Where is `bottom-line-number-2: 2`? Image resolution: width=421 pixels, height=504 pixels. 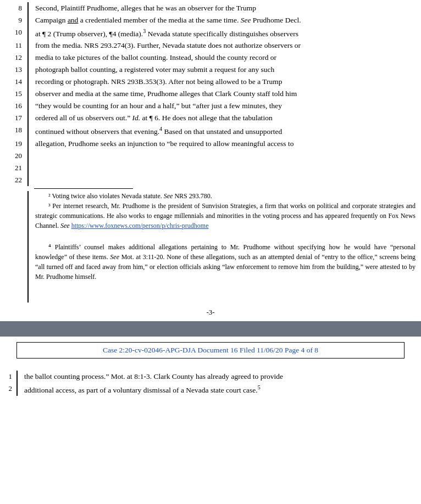
bottom-line-number-2: 2 is located at coordinates (8, 389).